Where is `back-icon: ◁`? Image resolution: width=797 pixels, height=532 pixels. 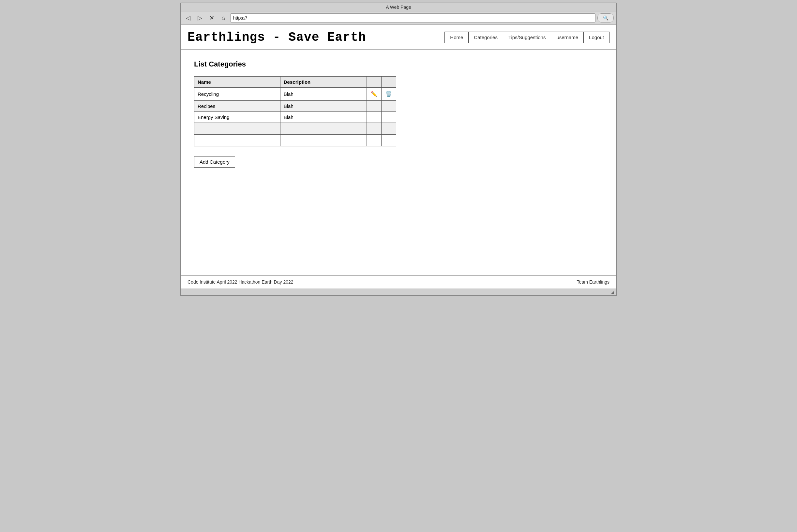 back-icon: ◁ is located at coordinates (188, 18).